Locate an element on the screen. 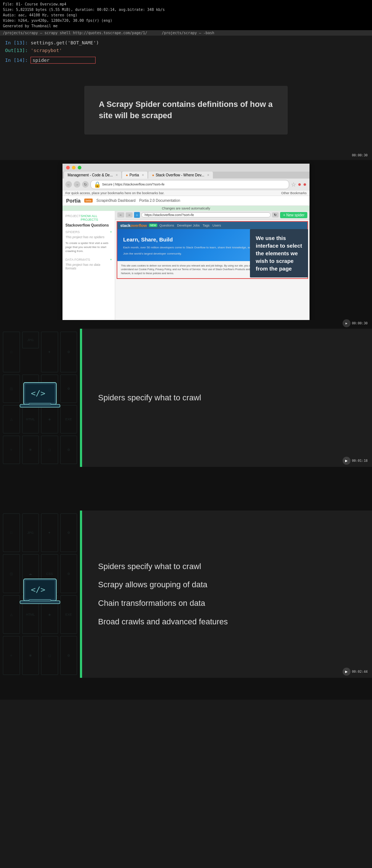 This screenshot has height=868, width=372. timestamp-1: 00:00:30 is located at coordinates (360, 323).